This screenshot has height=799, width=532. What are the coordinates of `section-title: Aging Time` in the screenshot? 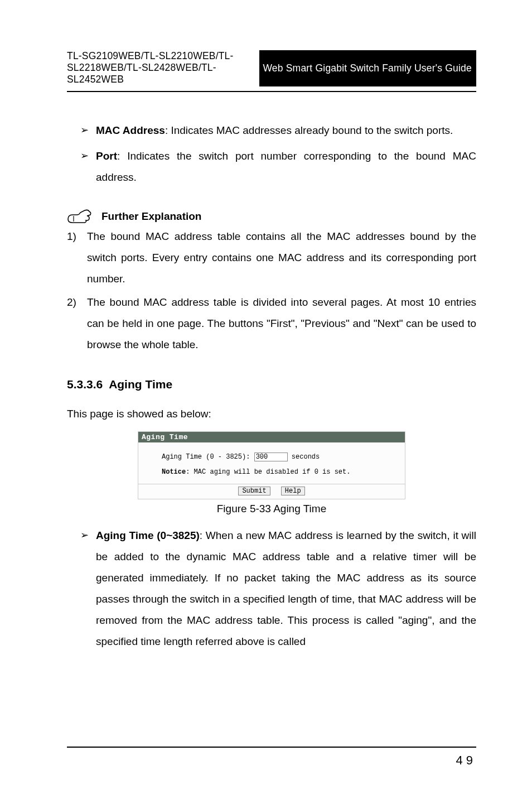 It's located at (141, 384).